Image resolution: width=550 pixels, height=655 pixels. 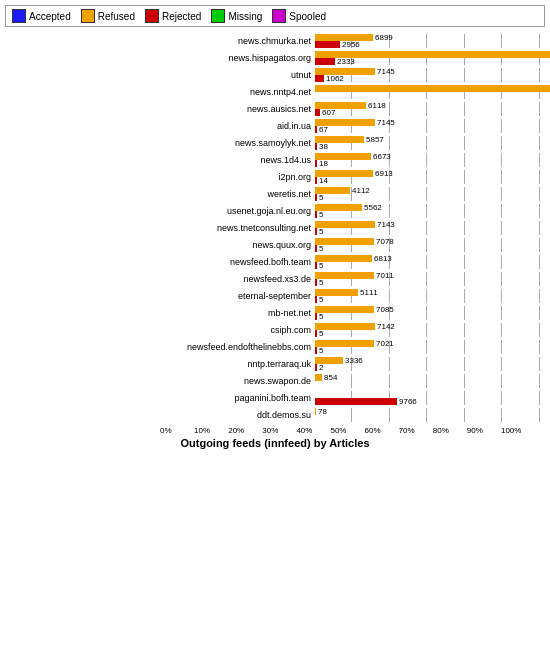 What do you see at coordinates (299, 16) in the screenshot?
I see `legend-item-spooled: Spooled` at bounding box center [299, 16].